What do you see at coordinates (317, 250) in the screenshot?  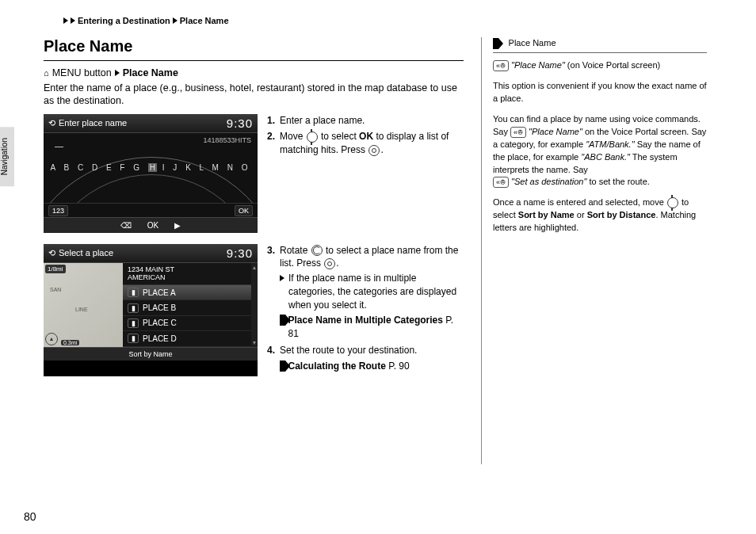 I see `rotate-dial-icon` at bounding box center [317, 250].